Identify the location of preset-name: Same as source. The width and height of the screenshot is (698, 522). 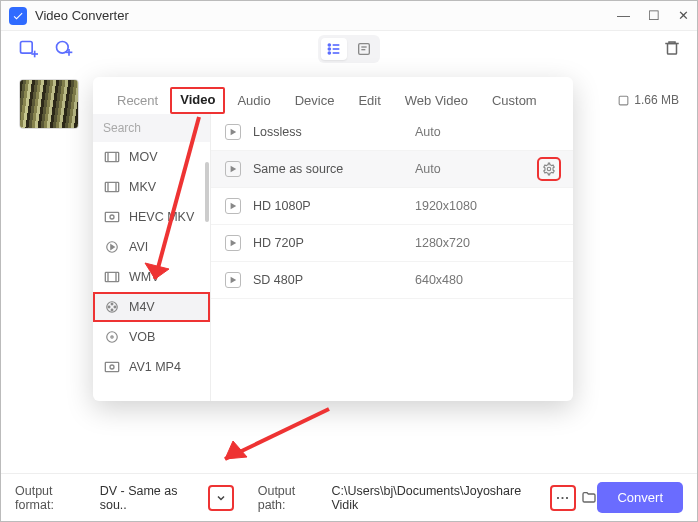
(328, 169).